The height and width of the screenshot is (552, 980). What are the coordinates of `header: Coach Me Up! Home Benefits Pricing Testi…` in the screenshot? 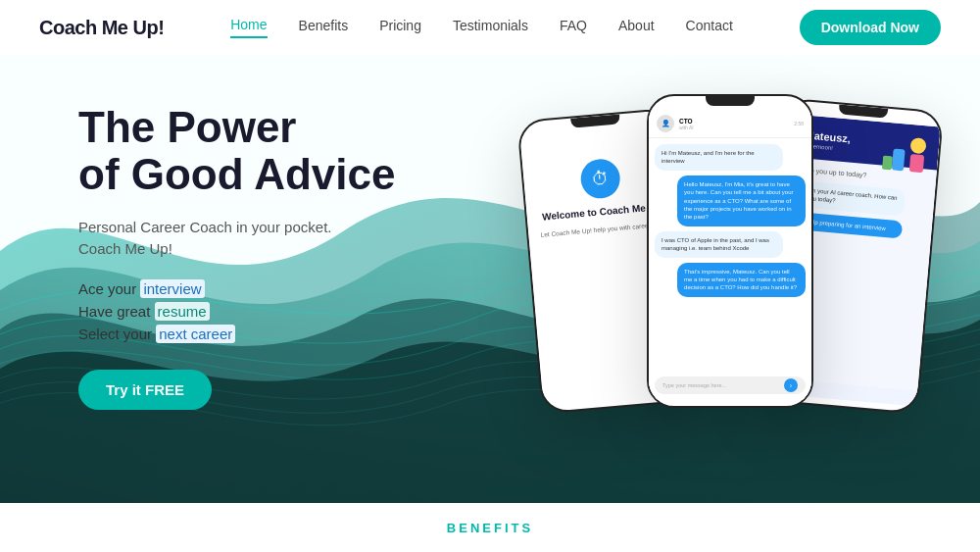 It's located at (490, 27).